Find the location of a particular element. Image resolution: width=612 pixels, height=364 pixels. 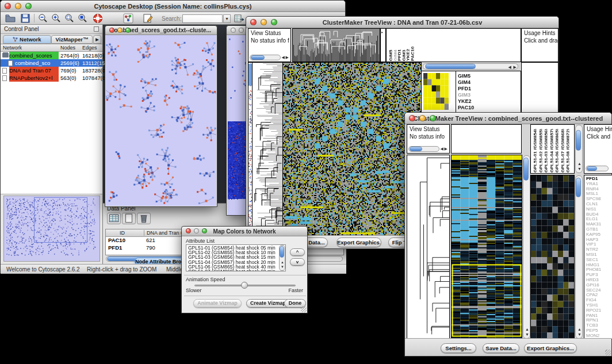

float-panel-icon is located at coordinates (97, 29).